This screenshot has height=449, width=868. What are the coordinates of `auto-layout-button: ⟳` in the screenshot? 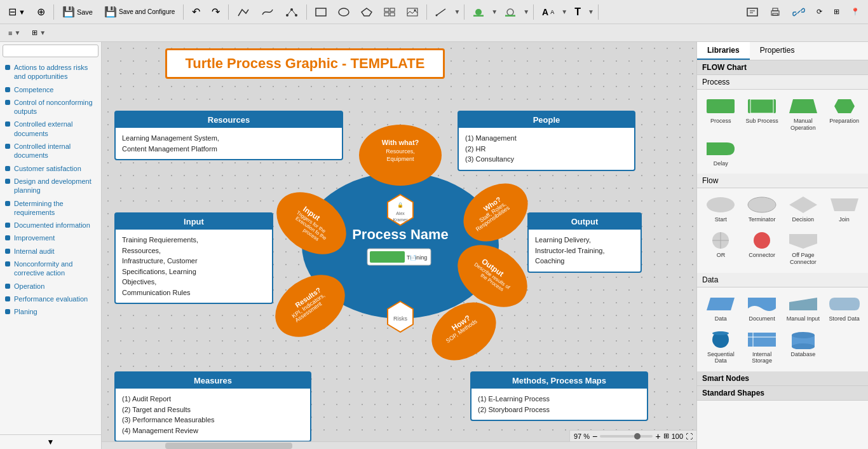 It's located at (820, 11).